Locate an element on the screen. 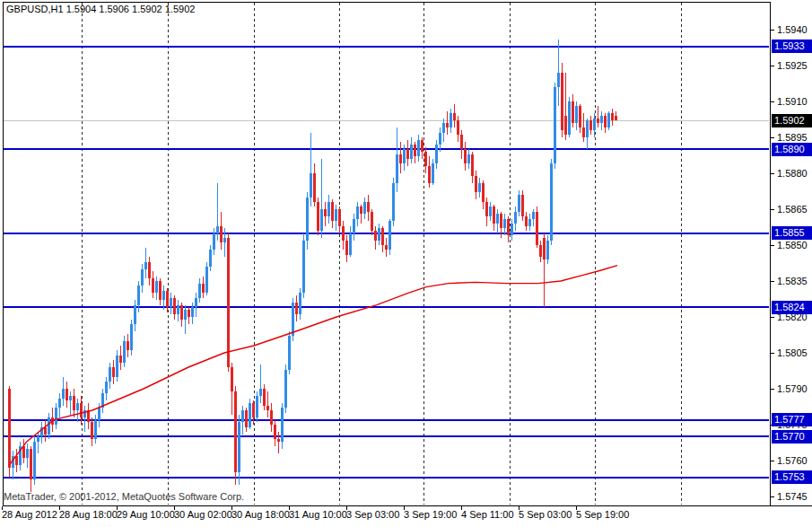 Image resolution: width=812 pixels, height=527 pixels. price-tick-label: 1.5910 is located at coordinates (792, 101).